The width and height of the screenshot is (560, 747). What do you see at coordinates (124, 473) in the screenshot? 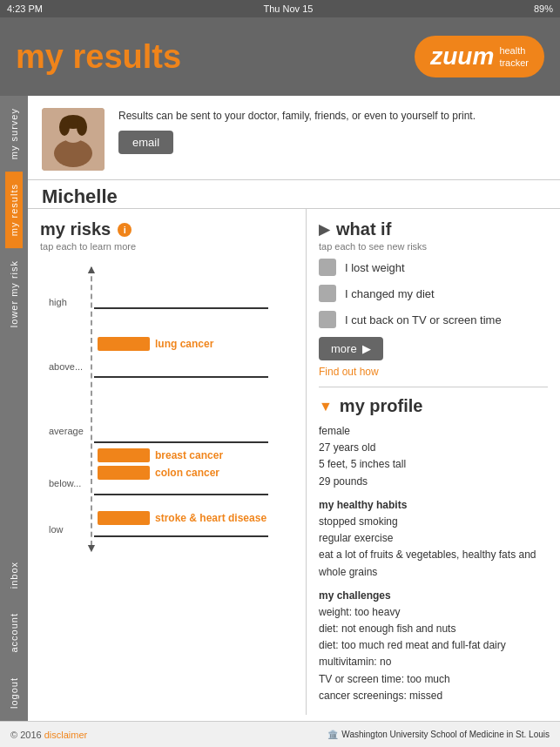
I see `colon-cancer-bar` at bounding box center [124, 473].